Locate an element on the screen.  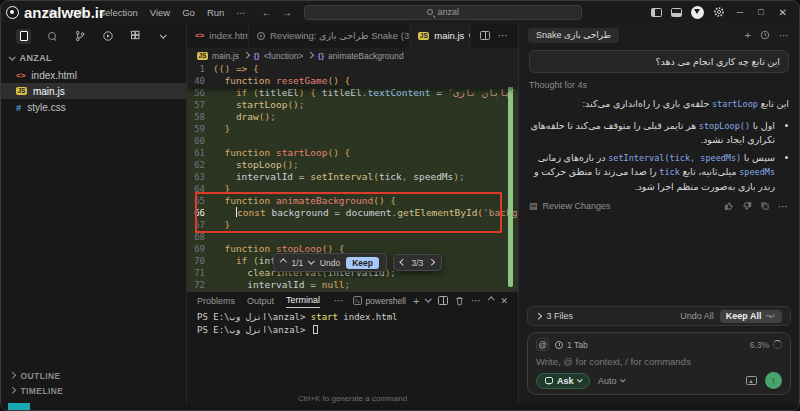
breadcrumb-item: <function> is located at coordinates (284, 56).